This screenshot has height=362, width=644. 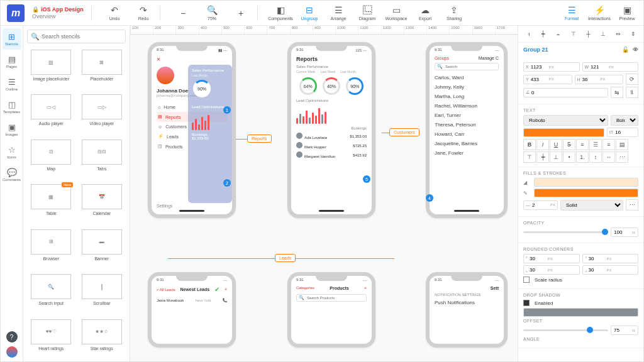 I want to click on stencil-item: ⊟⊟Tabs, so click(x=102, y=160).